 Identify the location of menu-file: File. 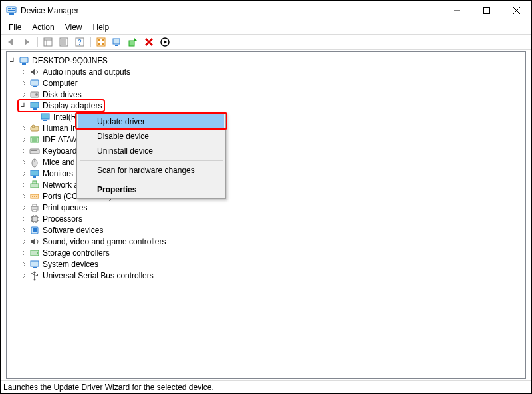
(15, 27).